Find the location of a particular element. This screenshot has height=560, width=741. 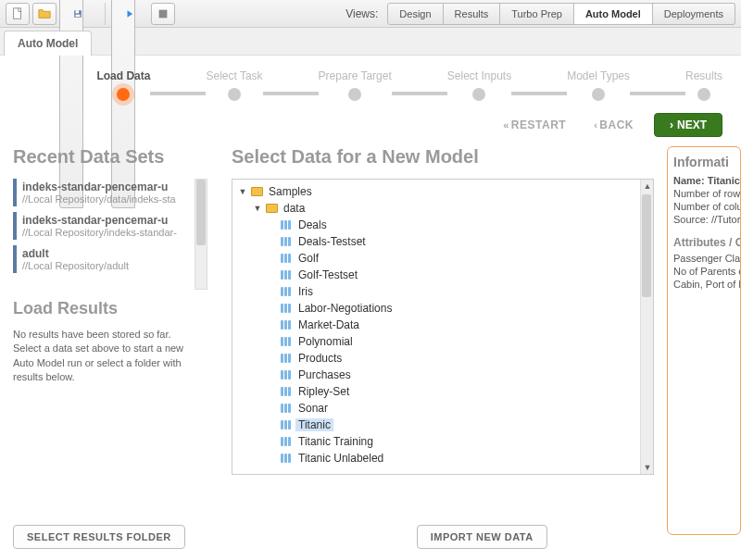

tree-item-label: Deals is located at coordinates (313, 225).